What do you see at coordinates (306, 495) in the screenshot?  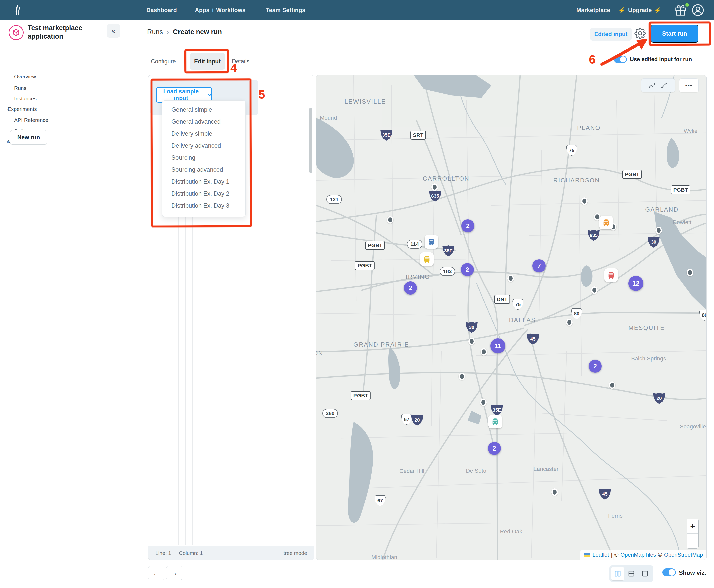 I see `code-line: 24 "lat": 32.74745,` at bounding box center [306, 495].